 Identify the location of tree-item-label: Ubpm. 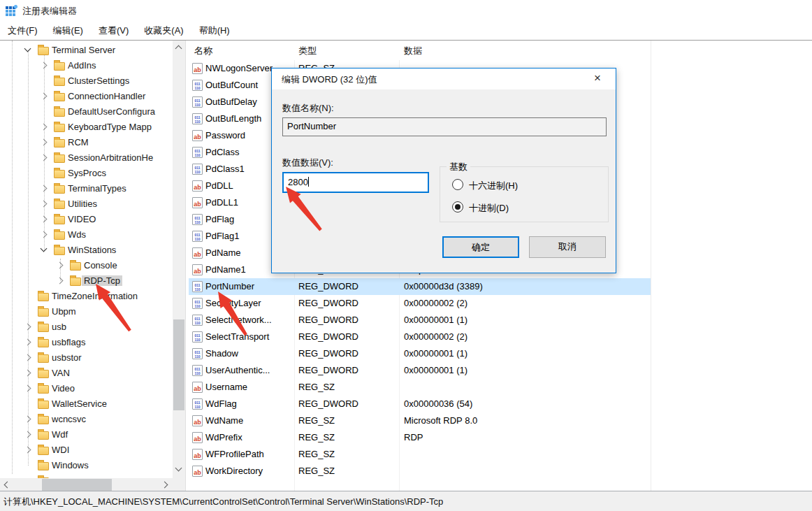
(64, 312).